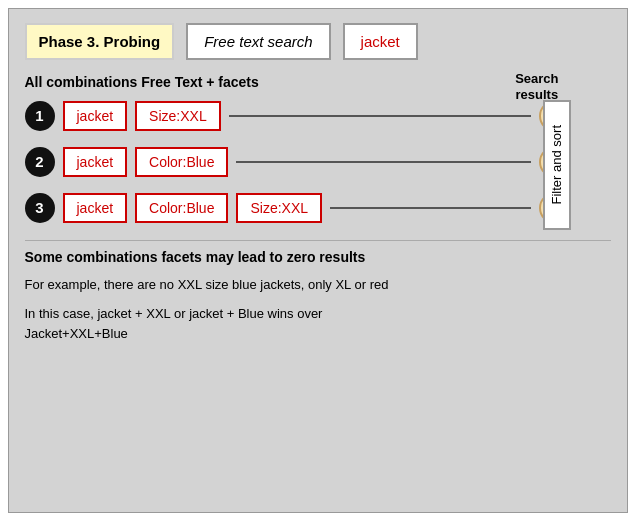 The width and height of the screenshot is (635, 520). I want to click on number-circle-3: 3, so click(40, 208).